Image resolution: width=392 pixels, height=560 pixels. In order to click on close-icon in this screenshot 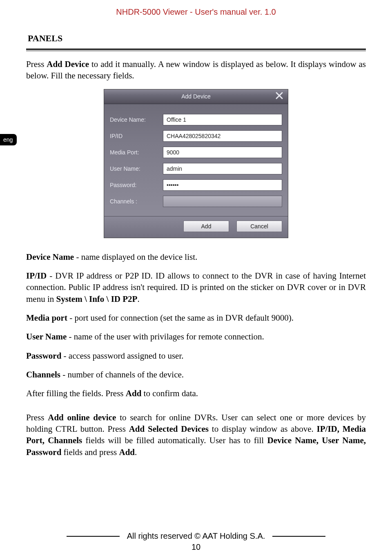, I will do `click(279, 96)`.